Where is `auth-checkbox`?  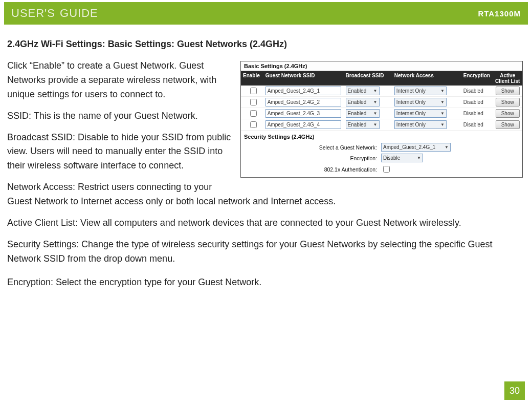
auth-checkbox is located at coordinates (387, 169).